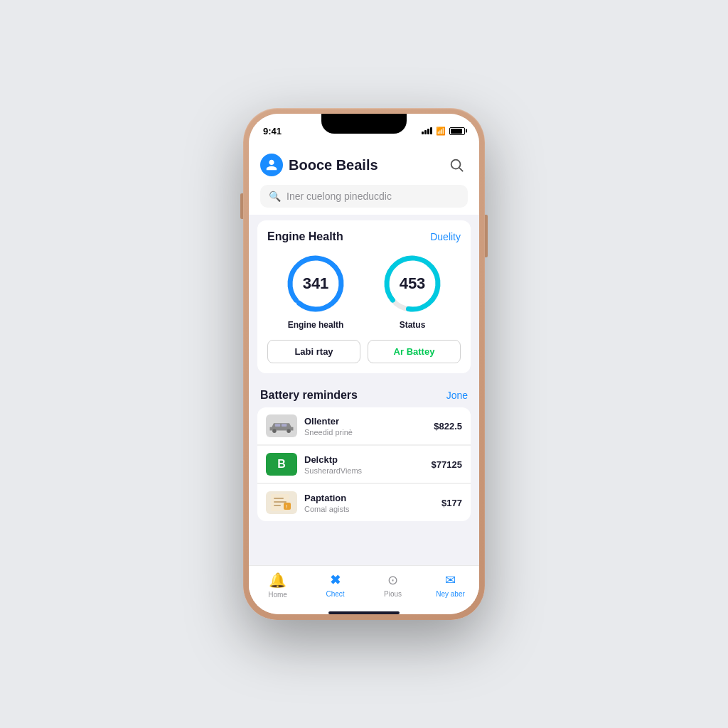 The height and width of the screenshot is (728, 728). What do you see at coordinates (364, 464) in the screenshot?
I see `reminders-list: Ollenter Sneedid prinè $822.5 B Delcktp …` at bounding box center [364, 464].